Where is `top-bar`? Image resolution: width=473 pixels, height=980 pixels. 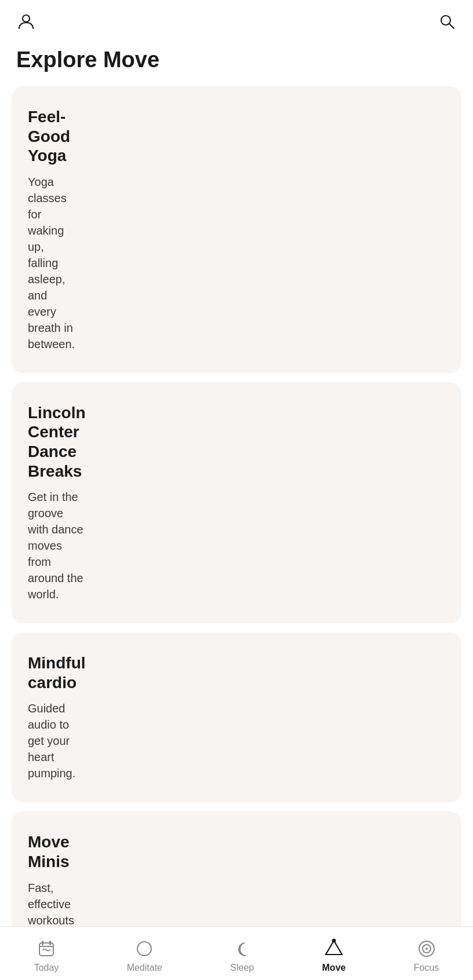
top-bar is located at coordinates (237, 21).